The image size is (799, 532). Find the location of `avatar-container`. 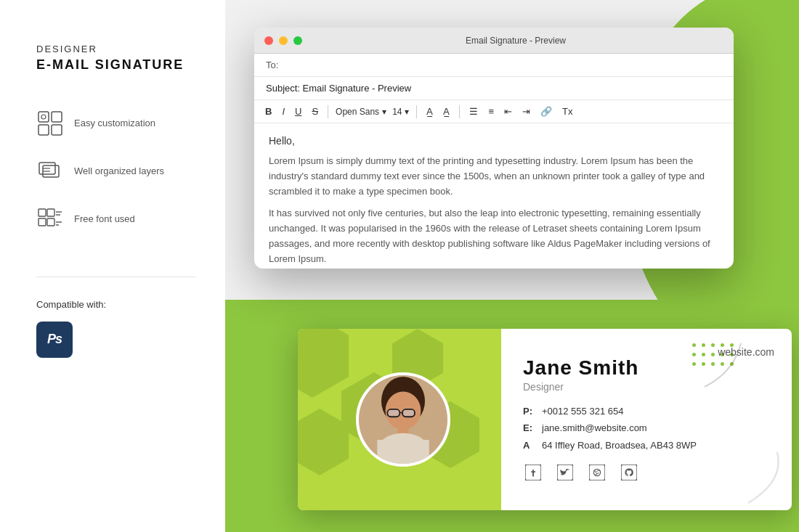

avatar-container is located at coordinates (403, 420).